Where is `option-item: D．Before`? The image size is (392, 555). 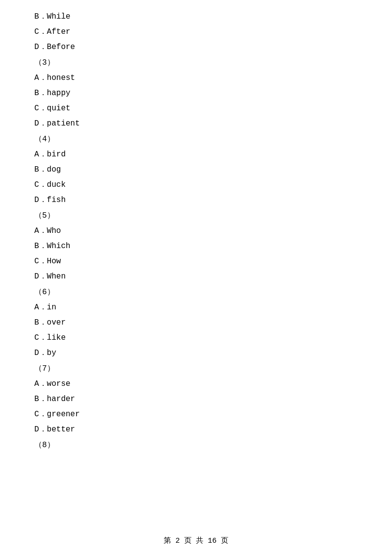
option-item: D．Before is located at coordinates (196, 47).